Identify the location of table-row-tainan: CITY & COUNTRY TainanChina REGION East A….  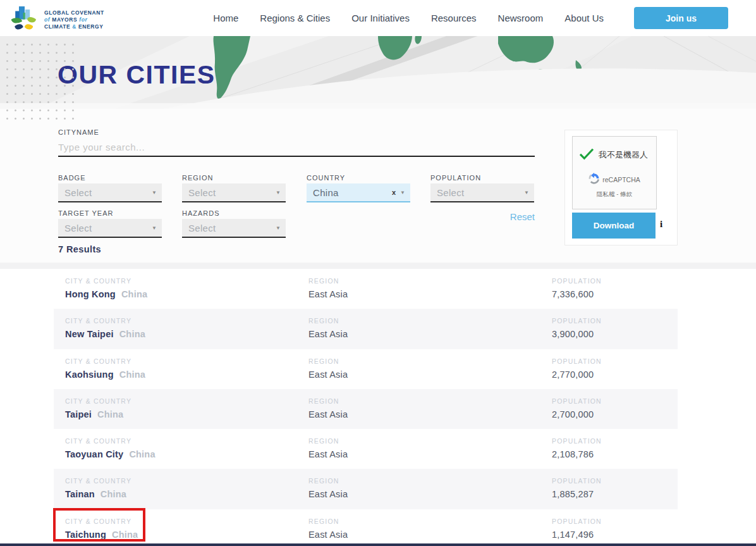
(365, 488).